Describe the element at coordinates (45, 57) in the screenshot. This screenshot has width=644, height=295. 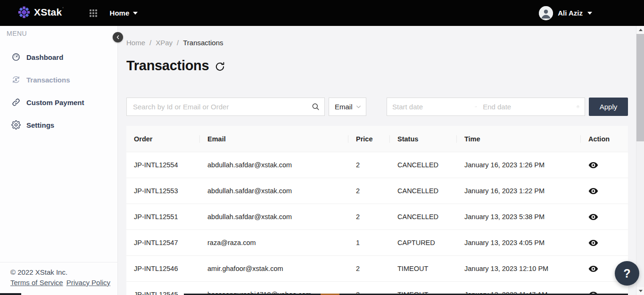
I see `sidebar-item-label: Dashboard` at that location.